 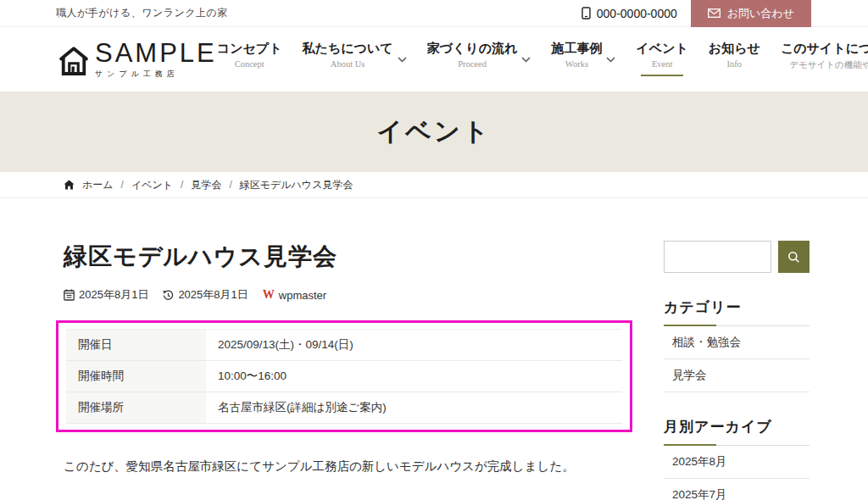 What do you see at coordinates (696, 14) in the screenshot?
I see `topbar-right: 000-0000-0000 お問い合わせ` at bounding box center [696, 14].